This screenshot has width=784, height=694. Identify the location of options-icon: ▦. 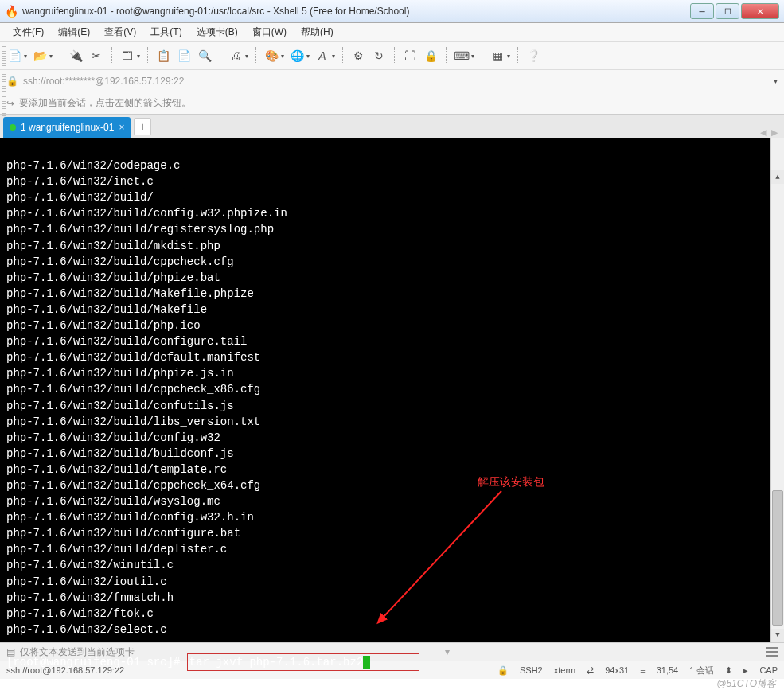
(497, 56).